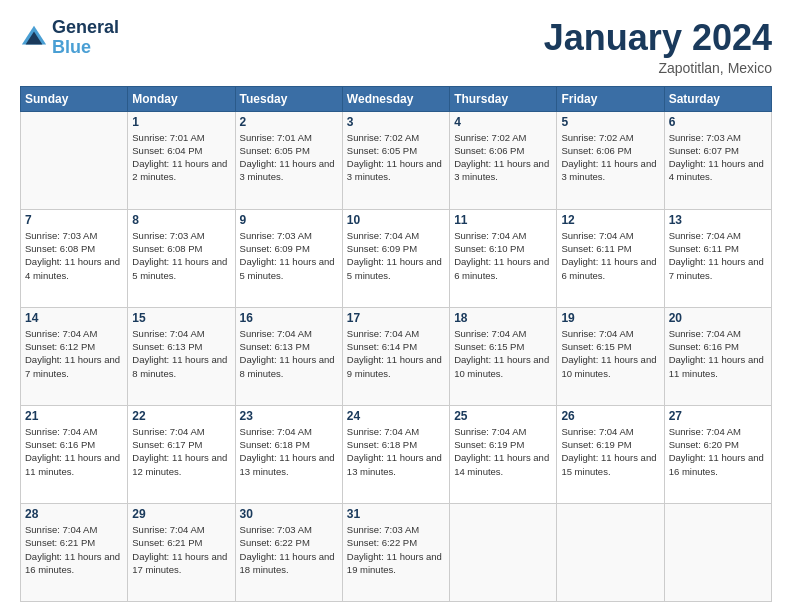 The width and height of the screenshot is (792, 612). Describe the element at coordinates (74, 356) in the screenshot. I see `table-cell: 14Sunrise: 7:04 AM Sunset: 6:12 PM Dayli…` at that location.